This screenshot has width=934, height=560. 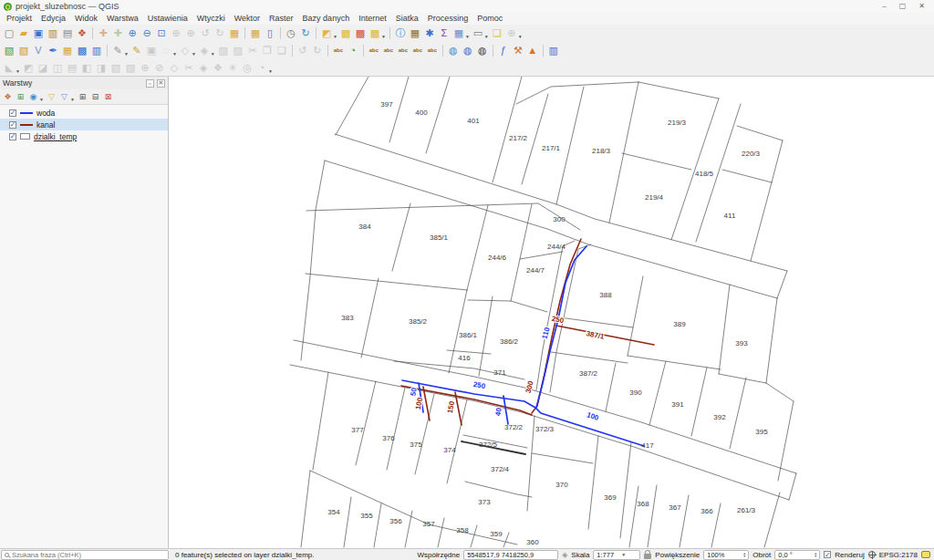 I want to click on osm-place-search-button: ◍, so click(x=483, y=51).